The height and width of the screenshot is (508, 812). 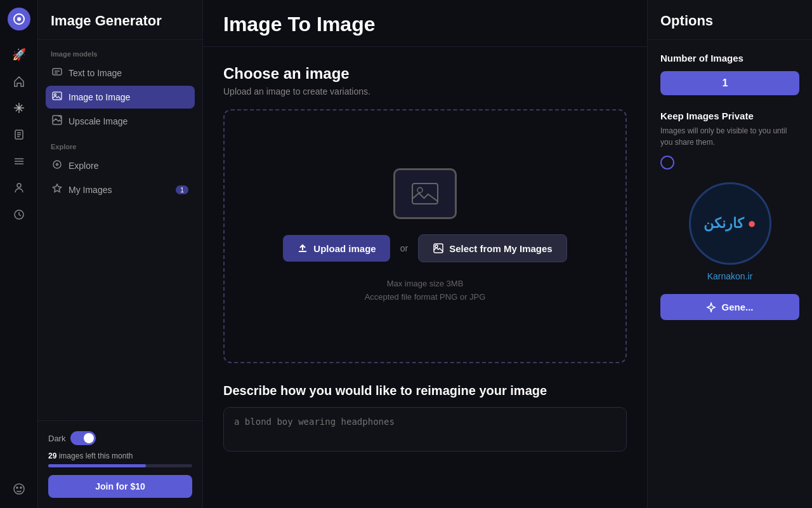 I want to click on left-panel-footer: Dark 29 images left this month Join for …, so click(x=121, y=464).